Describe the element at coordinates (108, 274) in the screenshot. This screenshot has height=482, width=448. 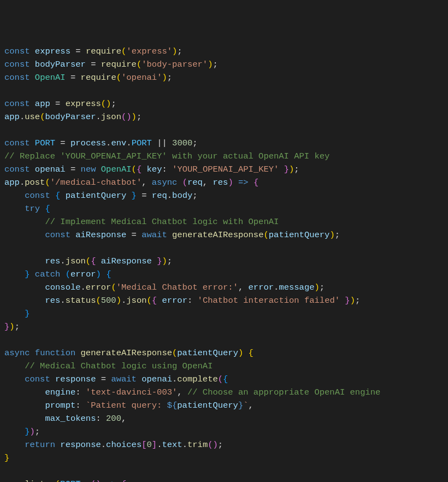
I see `token-brc3: {` at that location.